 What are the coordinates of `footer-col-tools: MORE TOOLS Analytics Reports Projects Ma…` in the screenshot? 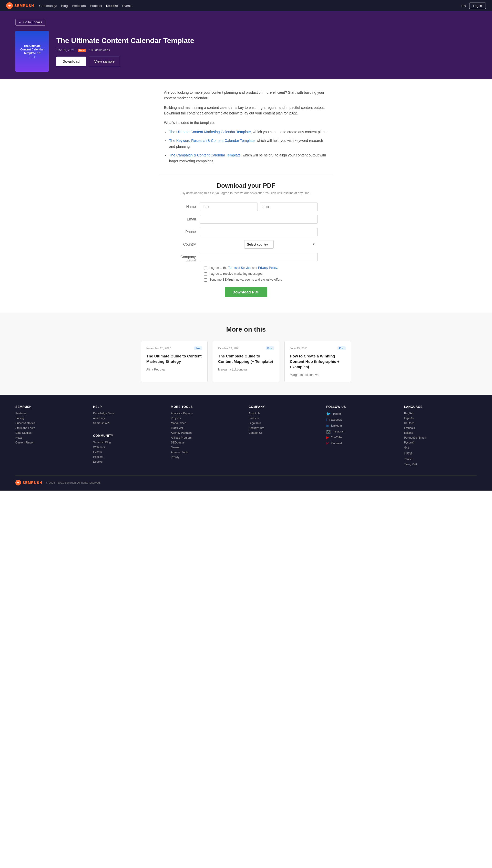 It's located at (207, 437).